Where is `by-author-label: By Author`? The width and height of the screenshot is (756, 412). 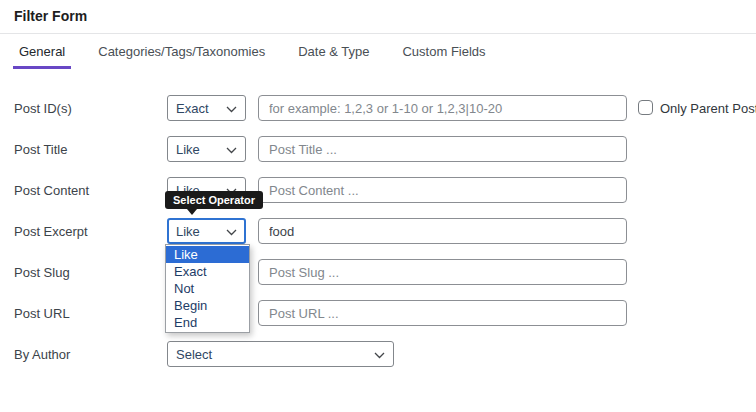
by-author-label: By Author is located at coordinates (42, 354).